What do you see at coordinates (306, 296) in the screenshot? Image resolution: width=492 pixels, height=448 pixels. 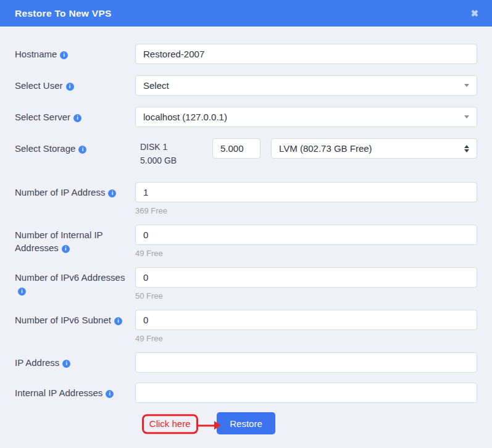 I see `num-ipv6-helper: 50 Free` at bounding box center [306, 296].